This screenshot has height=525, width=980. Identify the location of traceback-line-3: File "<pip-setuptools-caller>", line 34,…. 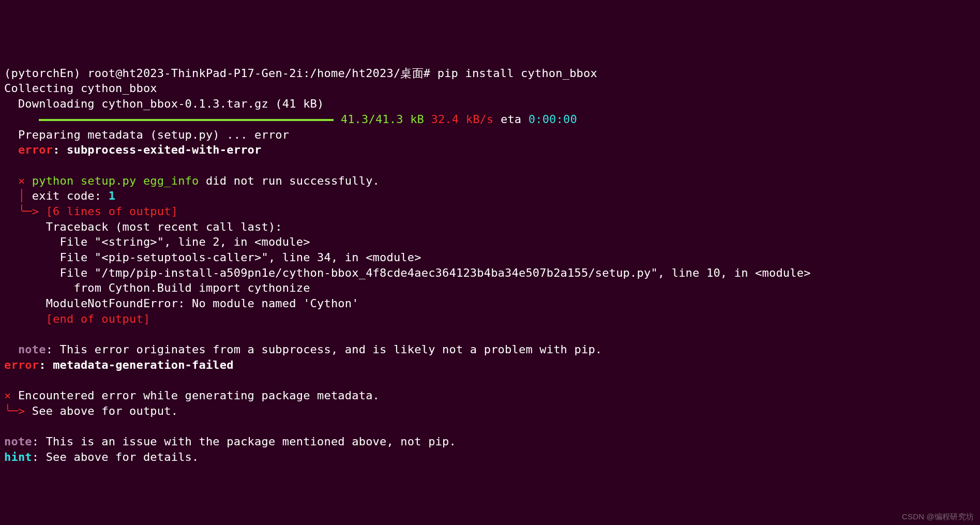
(213, 258).